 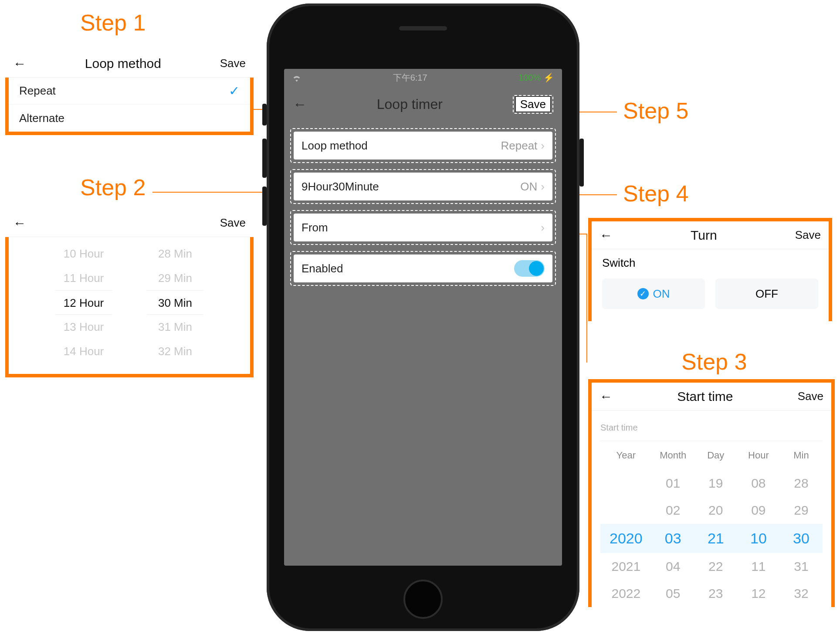 What do you see at coordinates (759, 567) in the screenshot?
I see `grid-cell: 11` at bounding box center [759, 567].